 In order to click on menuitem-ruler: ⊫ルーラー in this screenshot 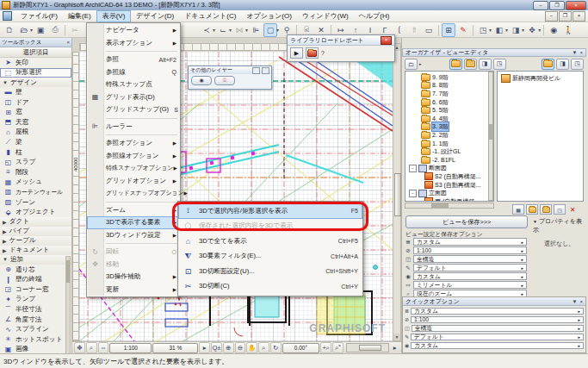, I will do `click(133, 128)`.